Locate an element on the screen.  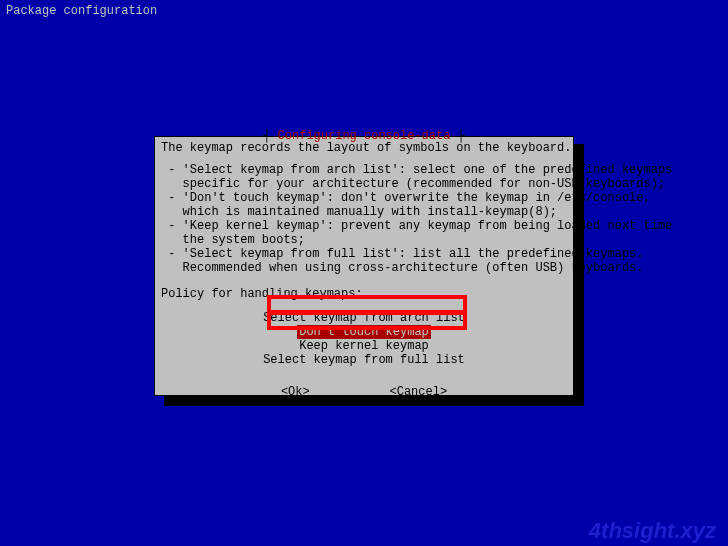
ok-button: <Ok> is located at coordinates (296, 392).